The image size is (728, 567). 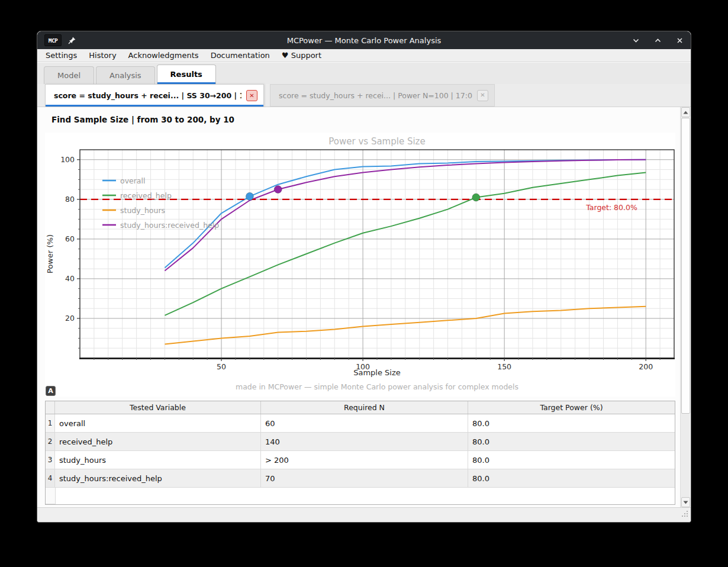 I want to click on legend-label: study_hours:received_help, so click(x=169, y=225).